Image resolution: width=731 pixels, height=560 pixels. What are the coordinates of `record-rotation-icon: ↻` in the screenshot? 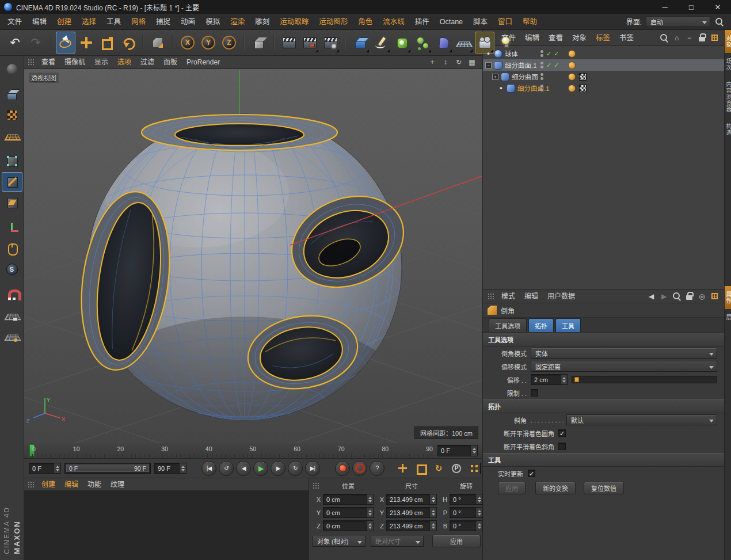 It's located at (439, 468).